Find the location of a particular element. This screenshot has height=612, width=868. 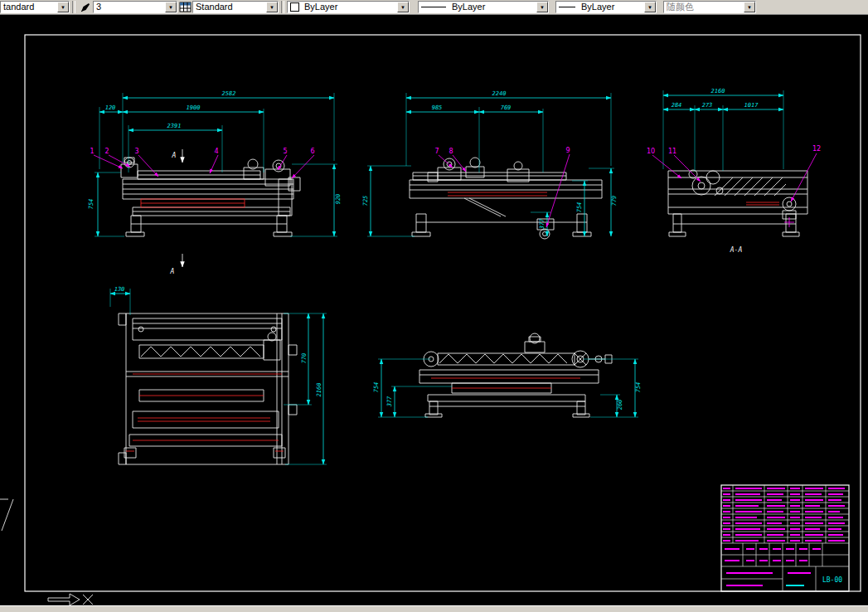

dim-text: 770 is located at coordinates (304, 358).